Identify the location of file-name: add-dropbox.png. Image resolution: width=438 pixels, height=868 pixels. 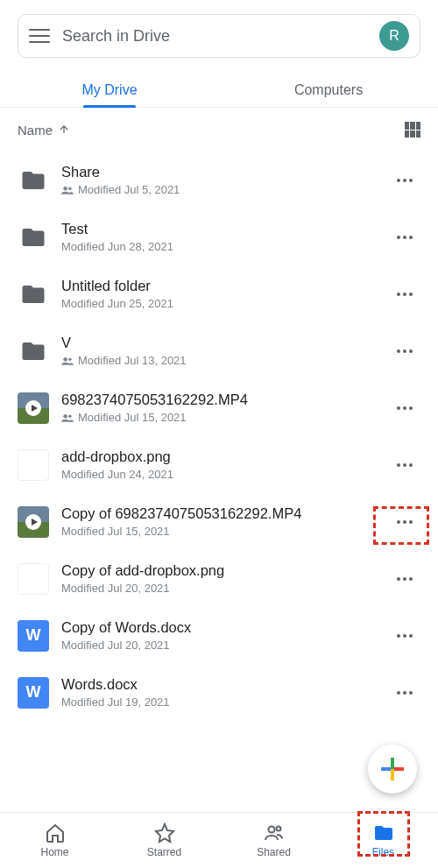
(219, 457).